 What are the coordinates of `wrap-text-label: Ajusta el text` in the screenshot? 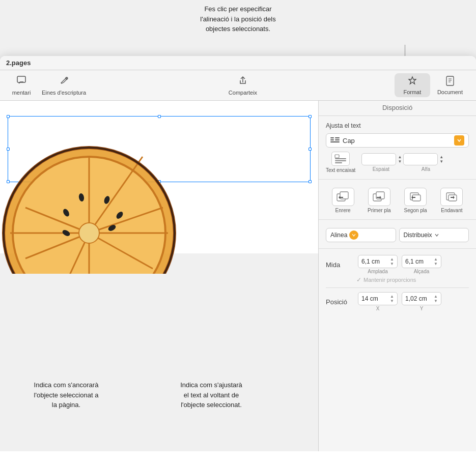 It's located at (397, 126).